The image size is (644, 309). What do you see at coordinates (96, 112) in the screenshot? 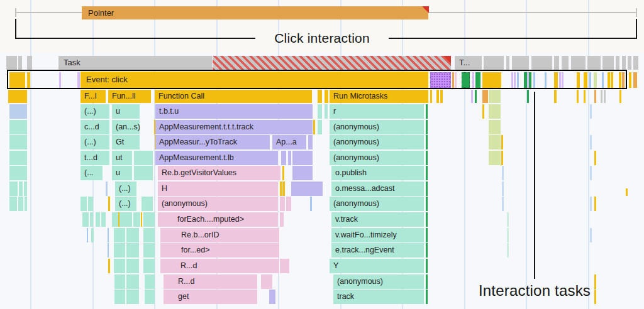
I see `frame-col1: (...)` at bounding box center [96, 112].